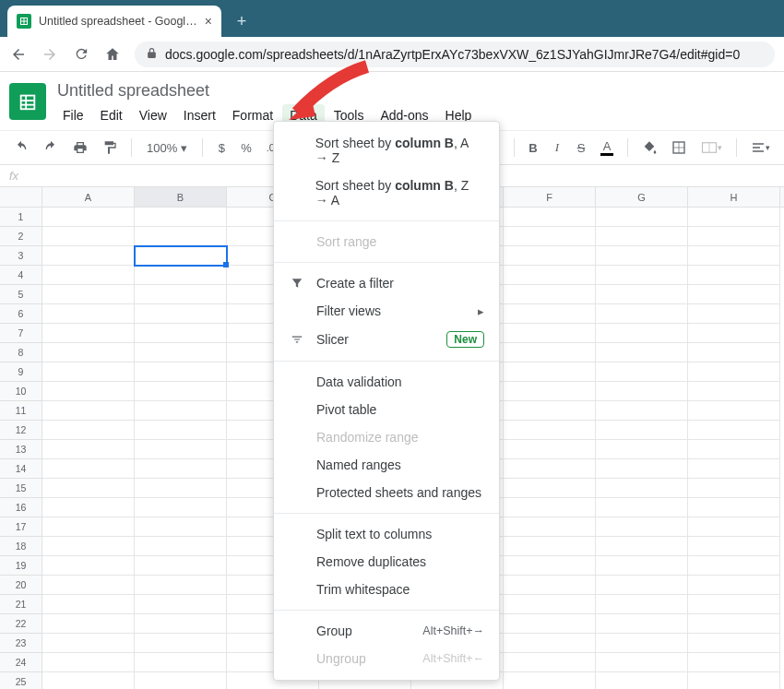  I want to click on back-button, so click(18, 54).